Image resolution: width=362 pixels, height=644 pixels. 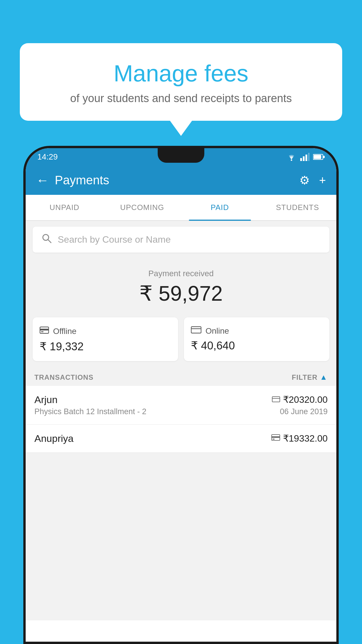 I want to click on search-input: Search by Course or Name, so click(x=114, y=240).